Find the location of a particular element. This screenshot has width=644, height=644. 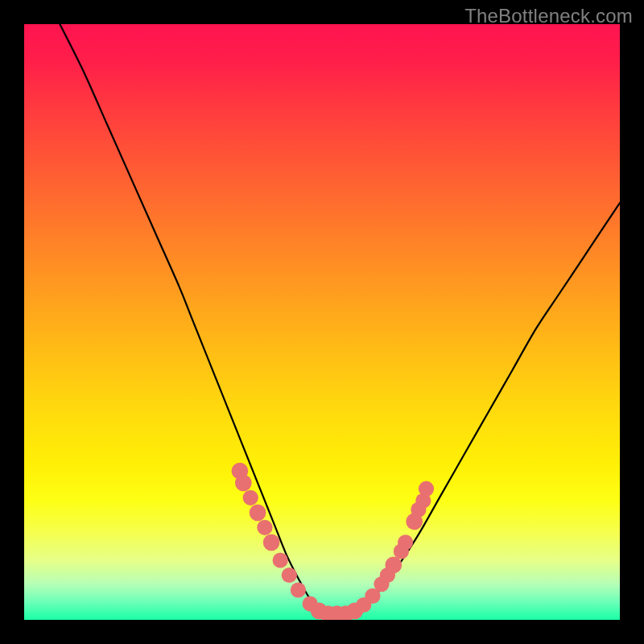

marker-group is located at coordinates (333, 541).